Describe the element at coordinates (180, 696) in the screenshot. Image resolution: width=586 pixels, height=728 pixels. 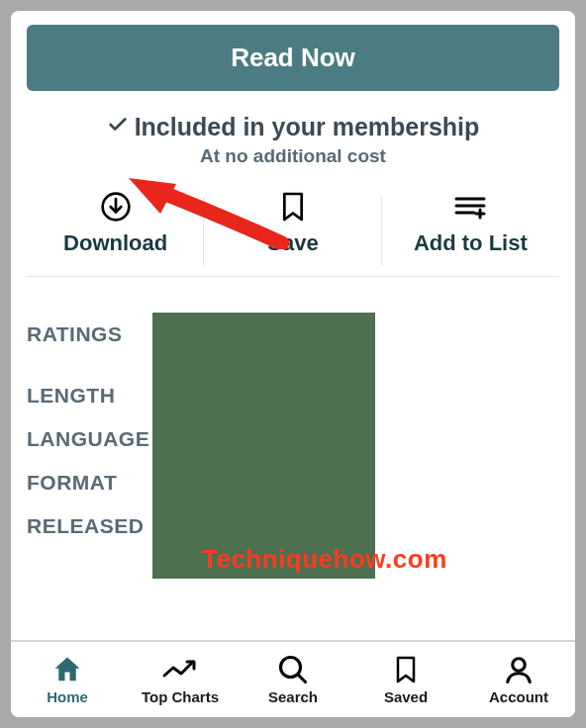
I see `nav-top-charts-label: Top Charts` at that location.